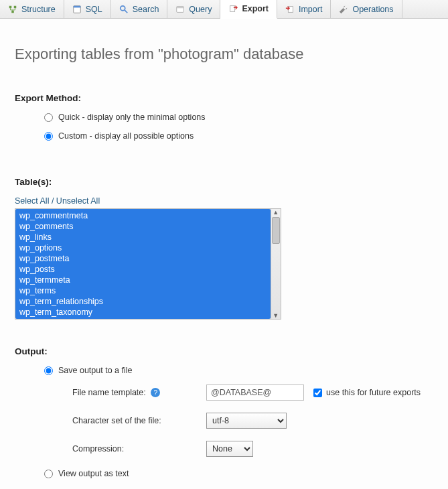  What do you see at coordinates (224, 182) in the screenshot?
I see `tables-heading: Table(s):` at bounding box center [224, 182].